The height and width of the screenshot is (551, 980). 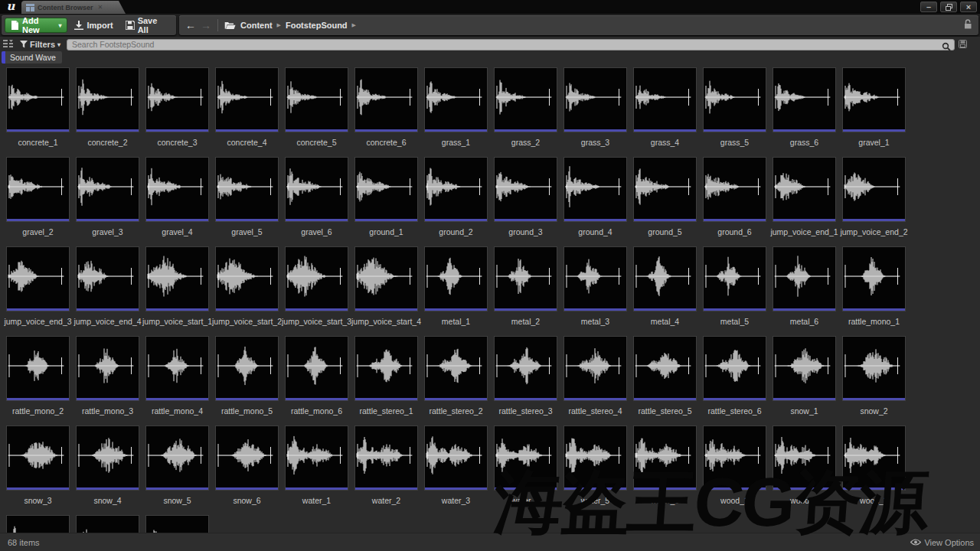 I want to click on asset-tile: jump_voice_end_3, so click(x=38, y=289).